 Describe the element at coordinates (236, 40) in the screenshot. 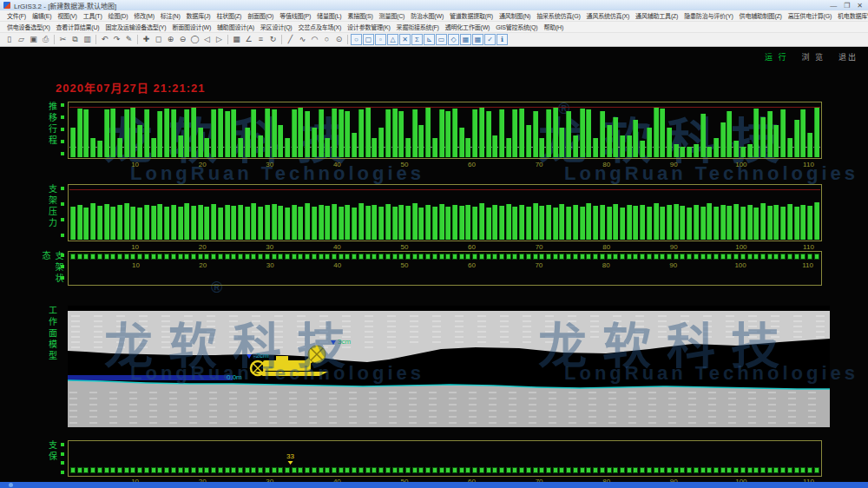

I see `select-rect-icon: ▦` at that location.